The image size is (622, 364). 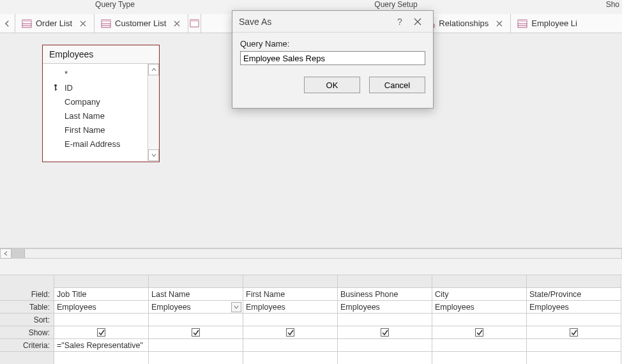 What do you see at coordinates (400, 22) in the screenshot?
I see `dialog-help-button: ?` at bounding box center [400, 22].